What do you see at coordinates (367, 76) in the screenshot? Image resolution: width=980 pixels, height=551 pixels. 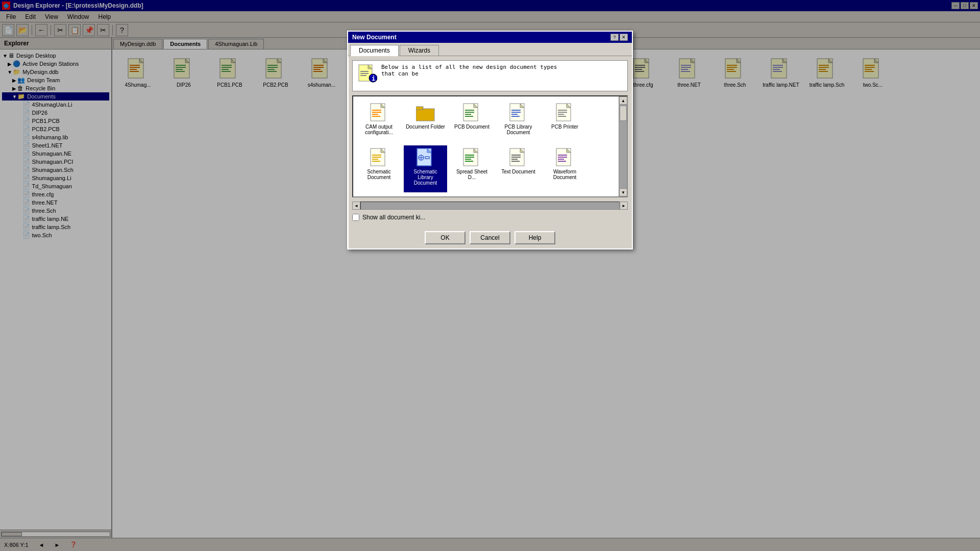 I see `desc-icon: i` at bounding box center [367, 76].